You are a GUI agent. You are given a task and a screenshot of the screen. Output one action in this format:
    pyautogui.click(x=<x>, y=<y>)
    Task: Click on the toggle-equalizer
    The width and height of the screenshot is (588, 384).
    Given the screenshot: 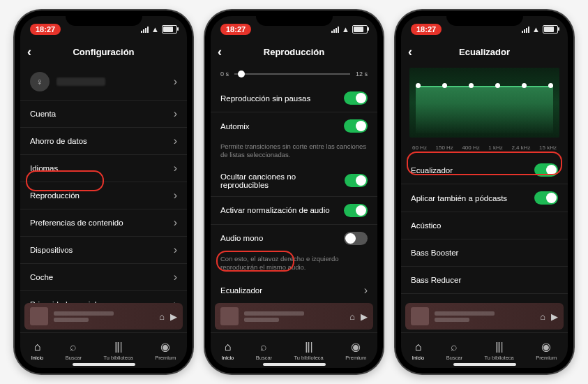 What is the action you would take?
    pyautogui.click(x=546, y=170)
    